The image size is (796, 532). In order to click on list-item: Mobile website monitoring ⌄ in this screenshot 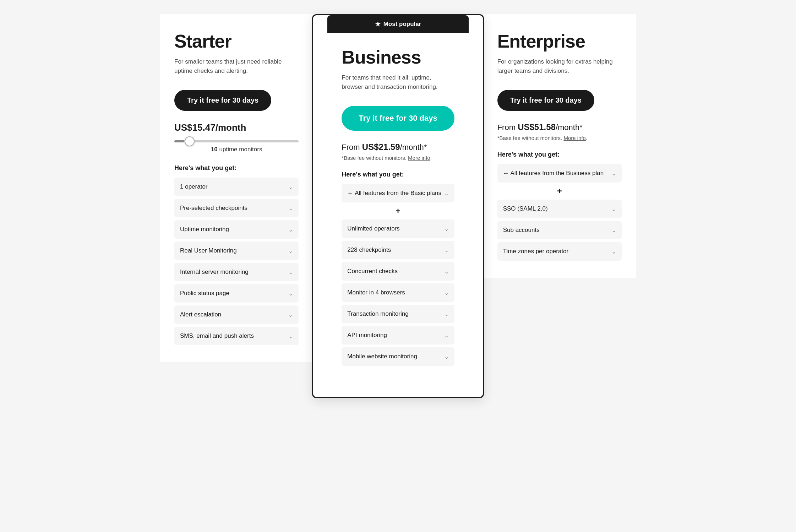, I will do `click(398, 357)`.